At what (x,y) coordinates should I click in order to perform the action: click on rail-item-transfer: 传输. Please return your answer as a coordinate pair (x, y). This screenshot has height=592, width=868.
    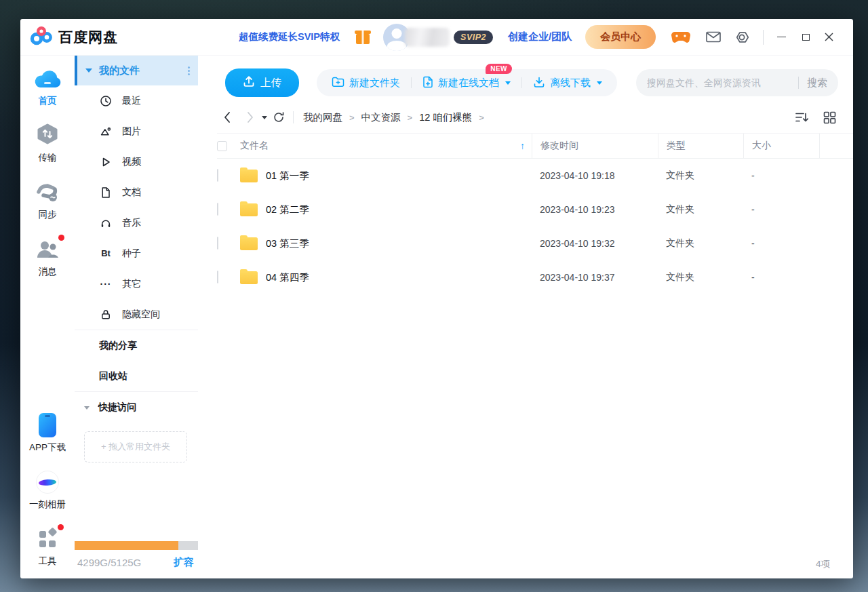
    Looking at the image, I should click on (47, 143).